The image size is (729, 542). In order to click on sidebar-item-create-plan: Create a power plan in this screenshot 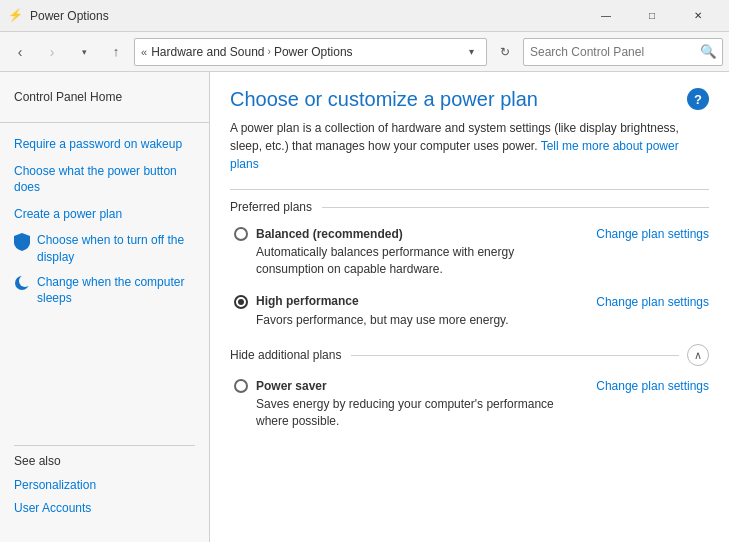, I will do `click(104, 214)`.